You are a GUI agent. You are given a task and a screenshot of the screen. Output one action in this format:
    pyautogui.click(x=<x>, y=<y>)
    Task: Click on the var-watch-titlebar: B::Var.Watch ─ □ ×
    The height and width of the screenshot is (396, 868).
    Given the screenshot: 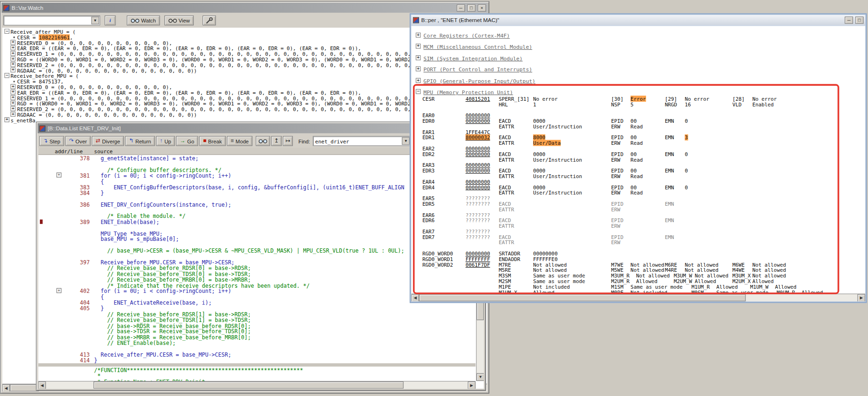 What is the action you would take?
    pyautogui.click(x=245, y=7)
    